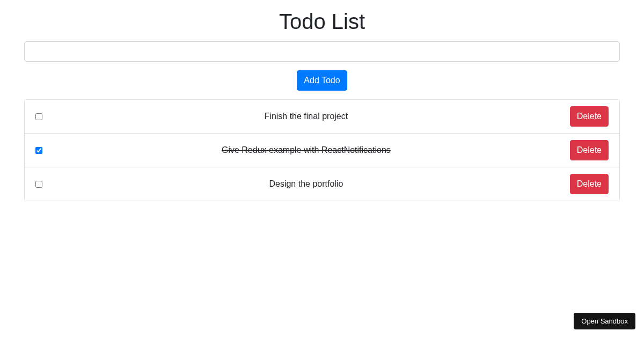 The height and width of the screenshot is (338, 644). Describe the element at coordinates (306, 150) in the screenshot. I see `todo-text: Give Redux example with ReactNotificatio…` at that location.